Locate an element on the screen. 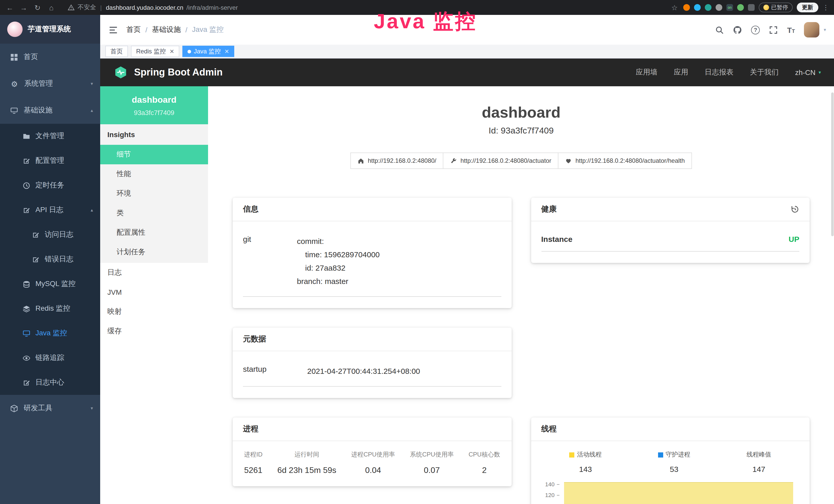 Image resolution: width=834 pixels, height=504 pixels. sba-nav-wallboard: 应用墙 is located at coordinates (647, 72).